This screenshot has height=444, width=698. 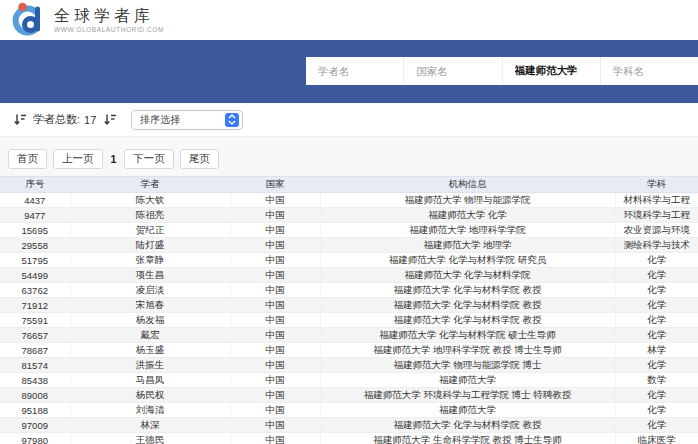 What do you see at coordinates (35, 200) in the screenshot?
I see `cell-id: 4437` at bounding box center [35, 200].